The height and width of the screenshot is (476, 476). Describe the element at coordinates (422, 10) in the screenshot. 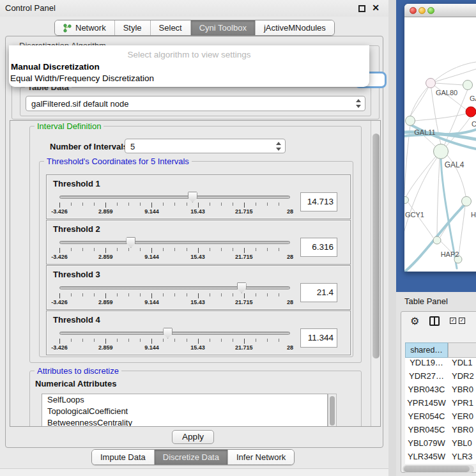

I see `minimize-traffic-light-icon` at that location.